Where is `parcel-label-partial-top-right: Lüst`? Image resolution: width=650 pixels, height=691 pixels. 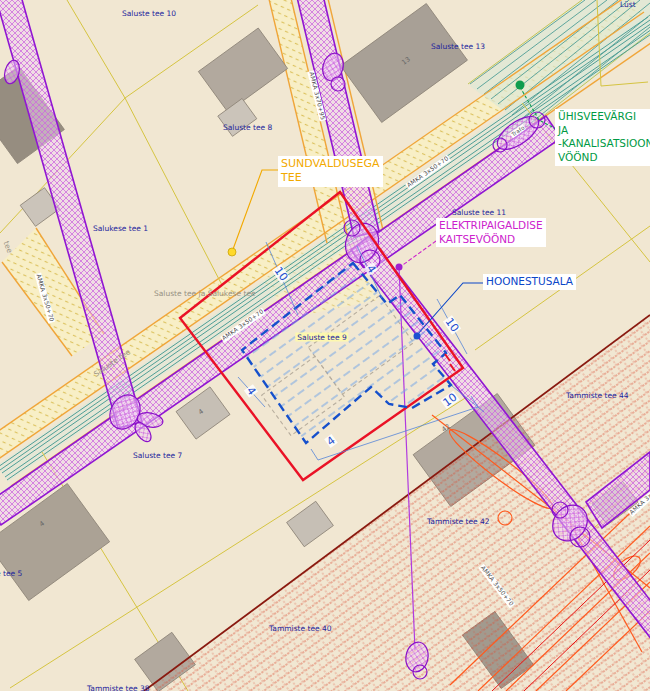 parcel-label-partial-top-right: Lüst is located at coordinates (628, 4).